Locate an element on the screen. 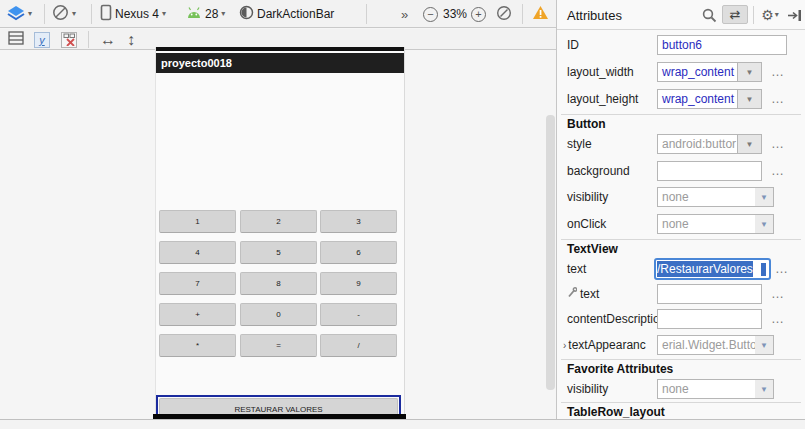 This screenshot has width=805, height=429. canvas-scrollbar is located at coordinates (550, 252).